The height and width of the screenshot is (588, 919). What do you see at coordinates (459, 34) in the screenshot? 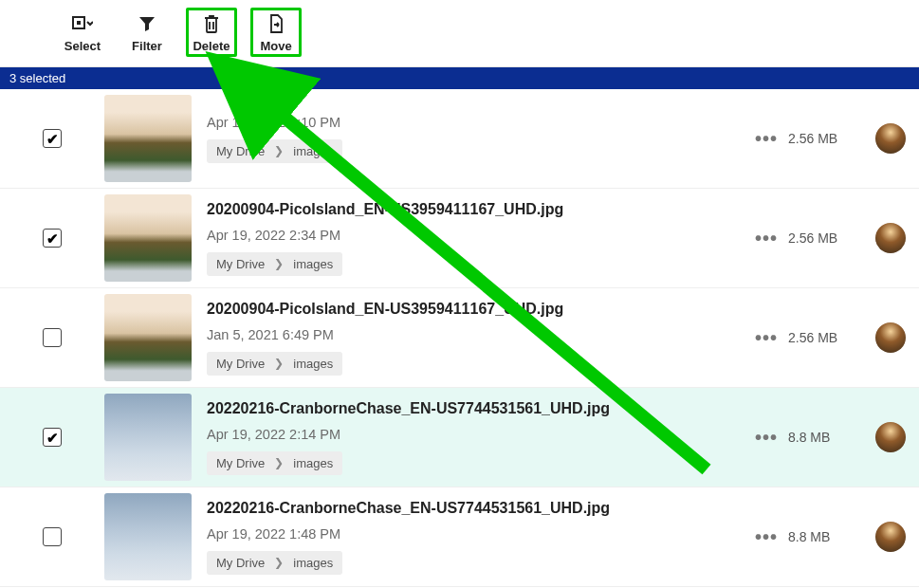
I see `toolbar: Select Filter Delete Move` at bounding box center [459, 34].